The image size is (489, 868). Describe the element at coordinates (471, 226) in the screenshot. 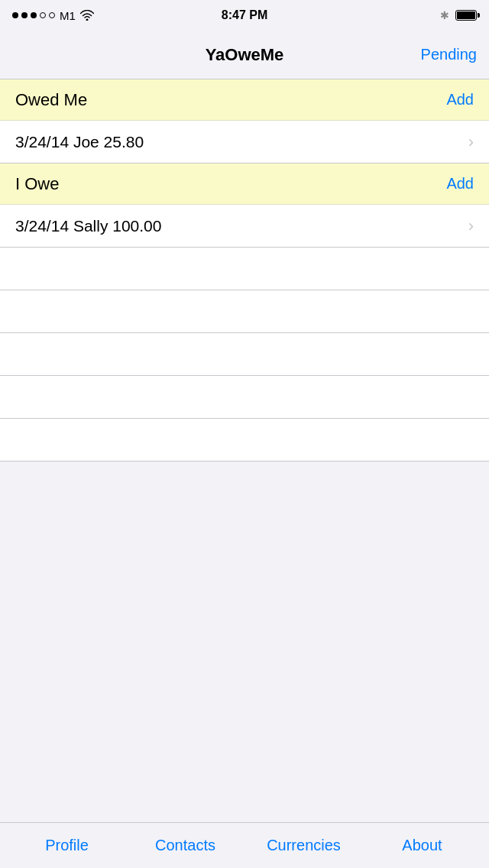

I see `chevron-right-icon-2: ›` at that location.